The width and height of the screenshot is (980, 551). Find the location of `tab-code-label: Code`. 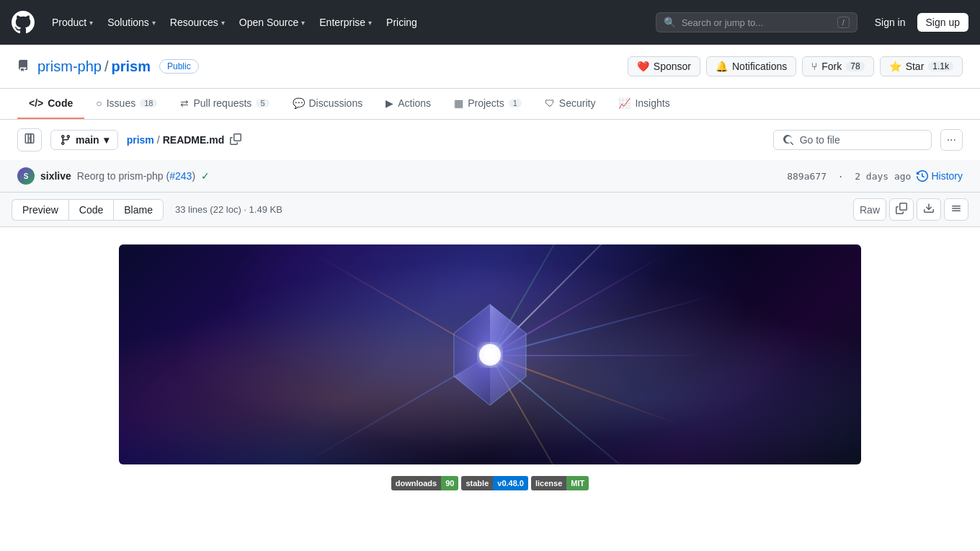

tab-code-label: Code is located at coordinates (61, 103).